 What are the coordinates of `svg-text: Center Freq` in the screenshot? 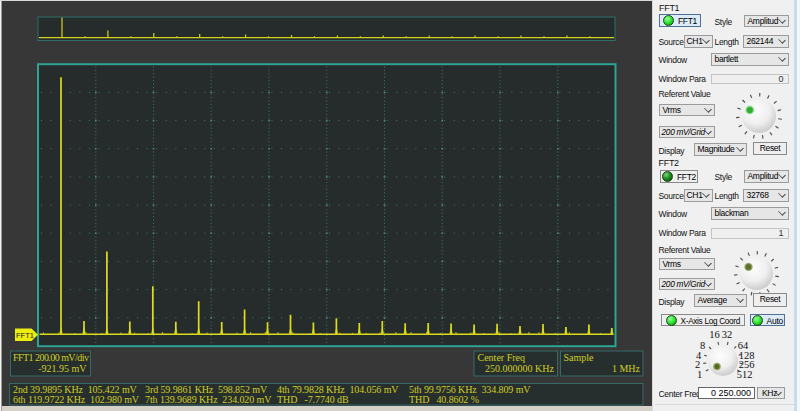 It's located at (502, 358).